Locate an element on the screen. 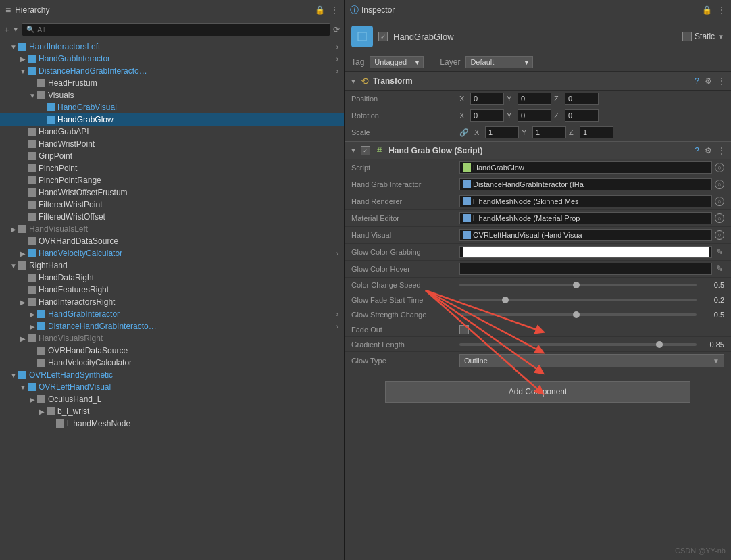 This screenshot has width=731, height=560. tree-item-HandGrabVisual: ▶ HandGrabVisual is located at coordinates (172, 107).